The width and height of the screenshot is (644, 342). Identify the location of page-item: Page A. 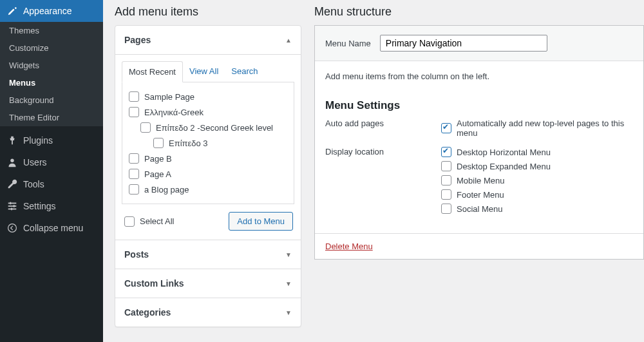
(208, 174).